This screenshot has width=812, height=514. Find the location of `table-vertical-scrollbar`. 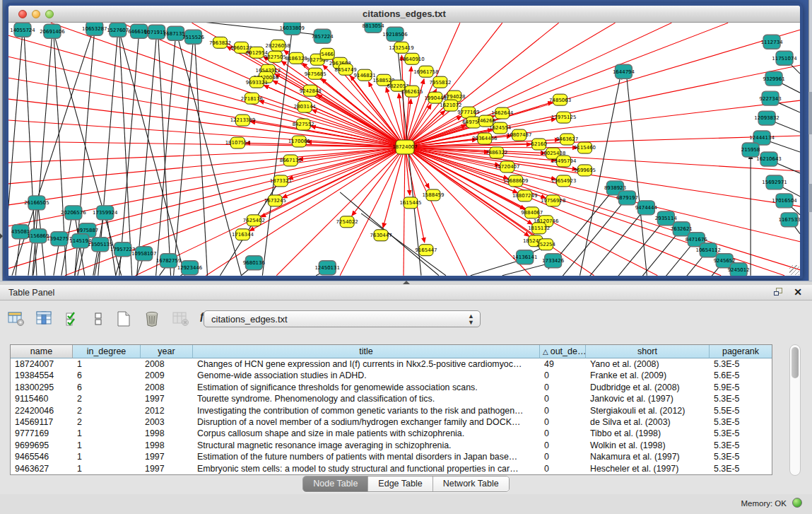

table-vertical-scrollbar is located at coordinates (795, 410).